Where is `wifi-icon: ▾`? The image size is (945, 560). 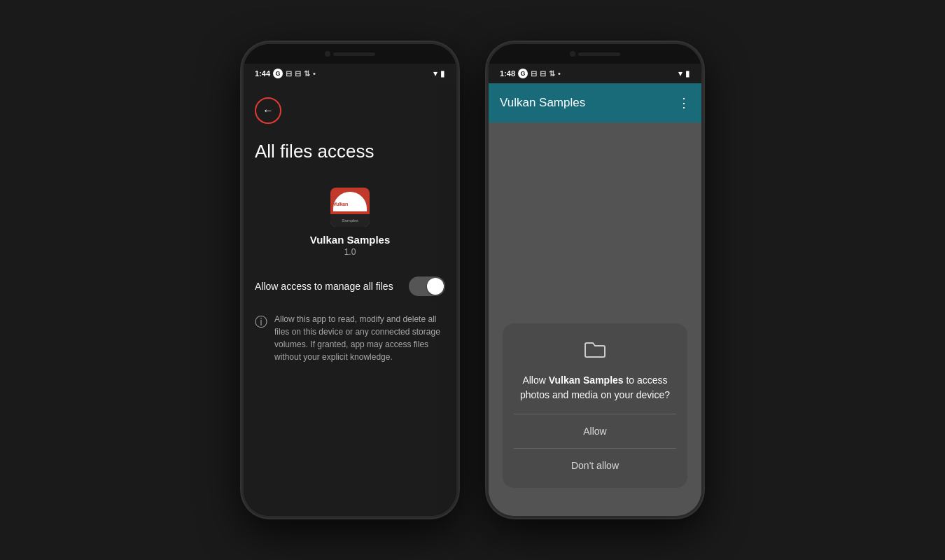
wifi-icon: ▾ is located at coordinates (435, 74).